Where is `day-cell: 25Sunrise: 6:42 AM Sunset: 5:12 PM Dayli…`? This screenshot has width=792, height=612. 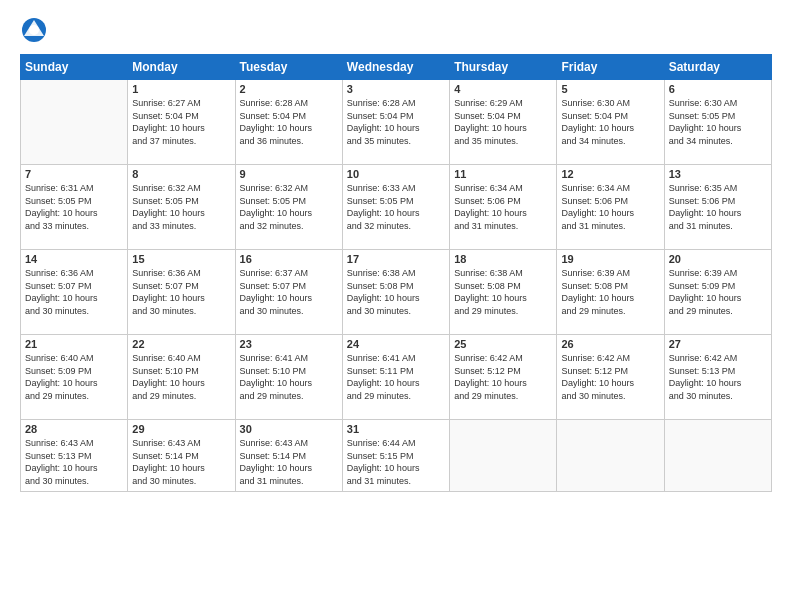
day-cell: 25Sunrise: 6:42 AM Sunset: 5:12 PM Dayli… is located at coordinates (504, 378).